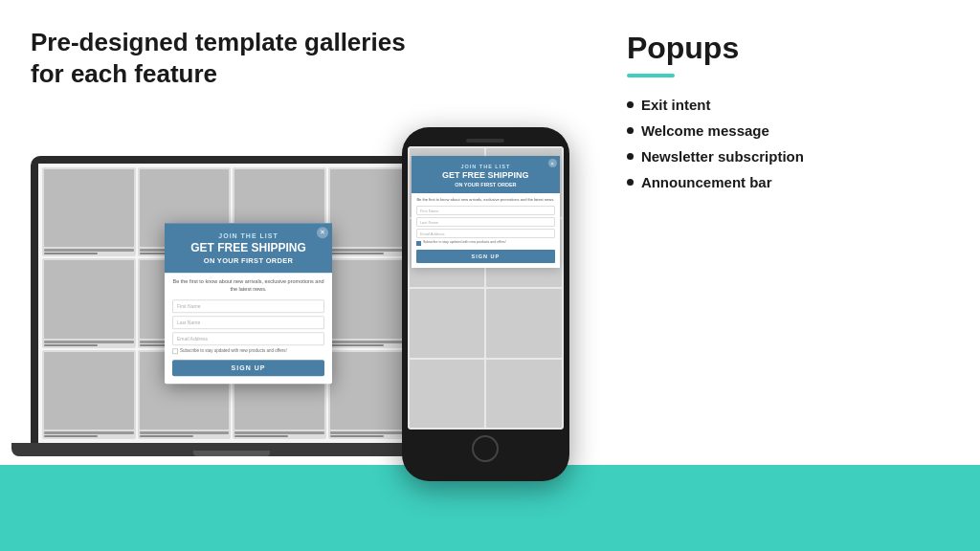 The height and width of the screenshot is (551, 980). What do you see at coordinates (789, 105) in the screenshot?
I see `bullet-item-0: Exit intent` at bounding box center [789, 105].